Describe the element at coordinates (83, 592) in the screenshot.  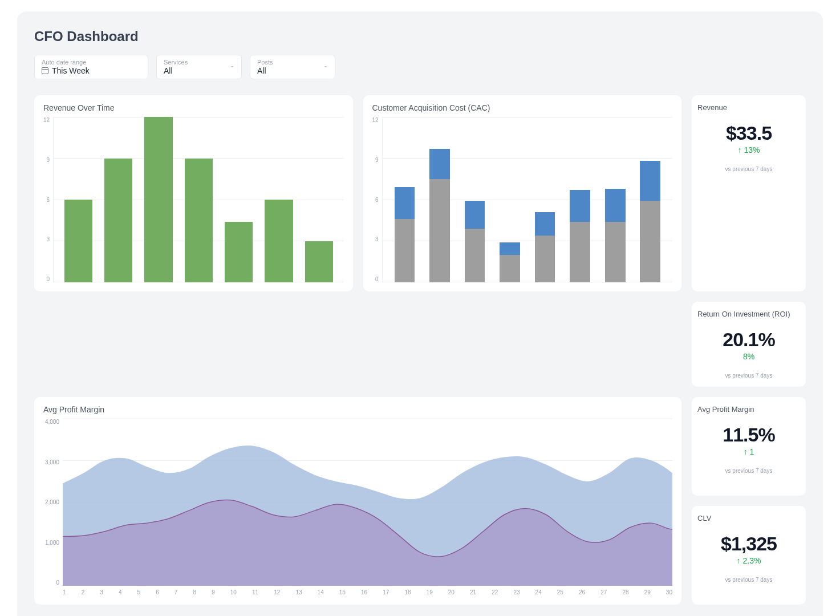
I see `x-tick: 2` at that location.